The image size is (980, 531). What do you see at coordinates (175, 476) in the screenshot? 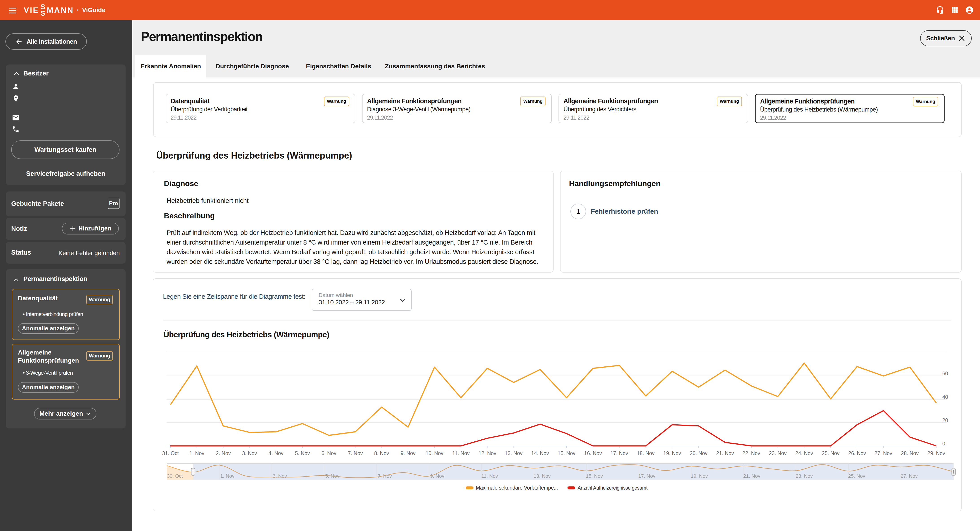
I see `svg-text: 30. Oct` at bounding box center [175, 476].